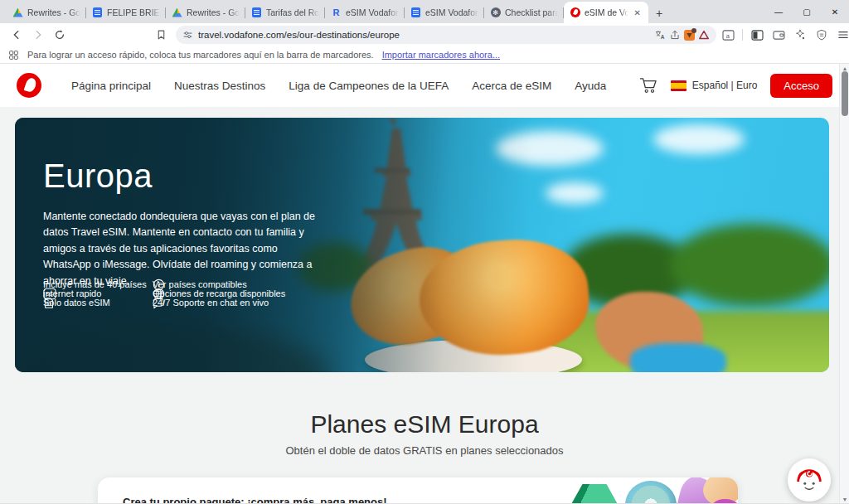 The image size is (849, 504). I want to click on hero-features: Incluye más de 40 países Ver países comp…, so click(98, 293).